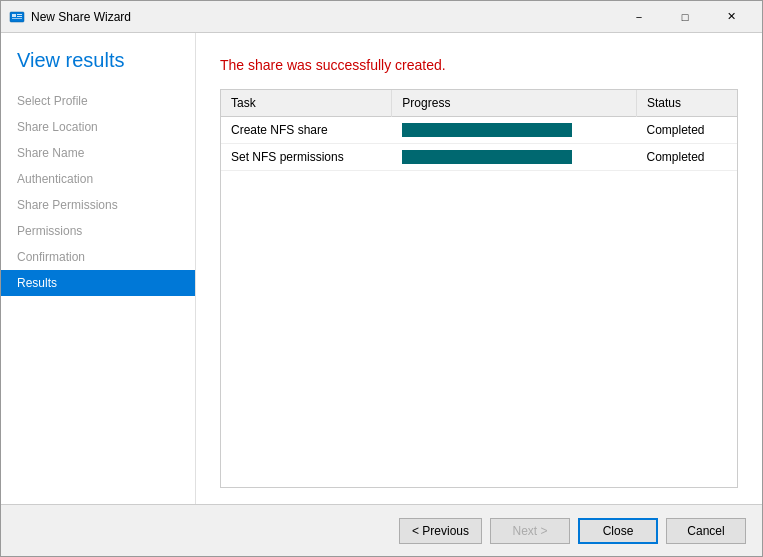 This screenshot has height=557, width=763. What do you see at coordinates (98, 153) in the screenshot?
I see `sidebar-item-share-name: Share Name` at bounding box center [98, 153].